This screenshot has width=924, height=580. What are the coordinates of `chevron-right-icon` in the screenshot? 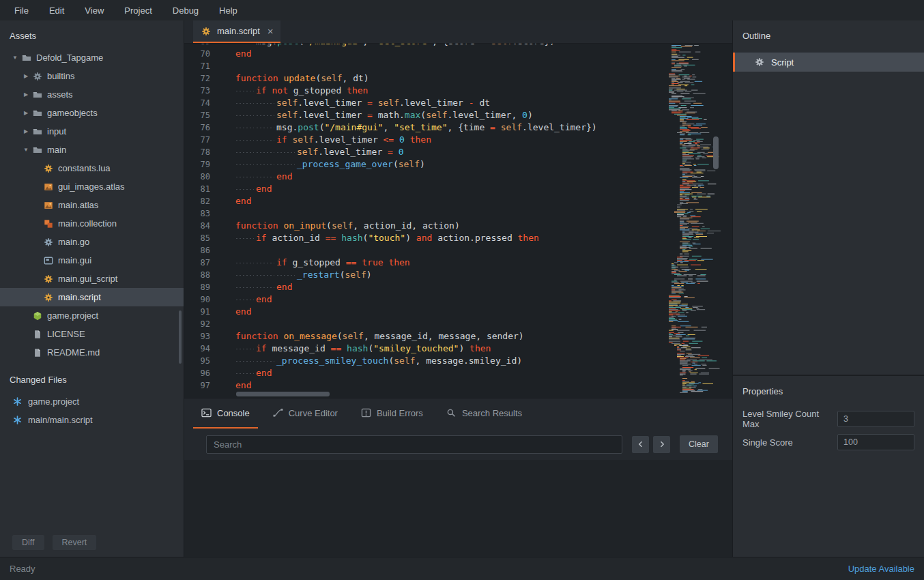 It's located at (662, 444).